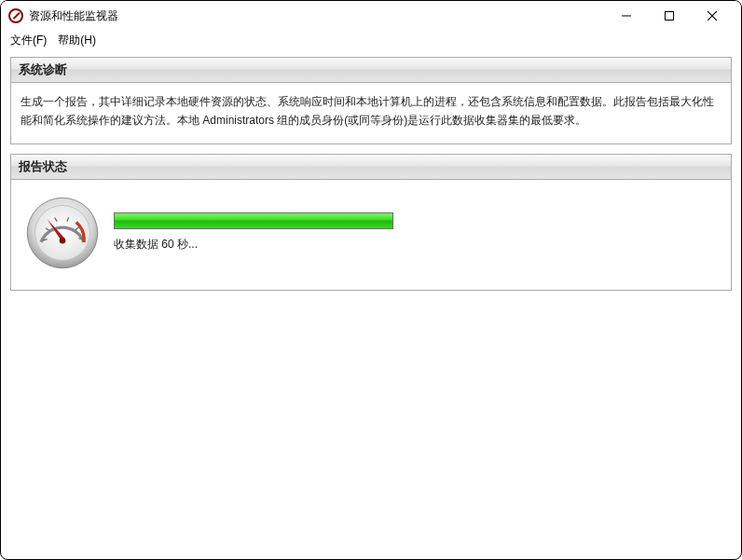 The width and height of the screenshot is (742, 560). I want to click on progress-bar, so click(254, 221).